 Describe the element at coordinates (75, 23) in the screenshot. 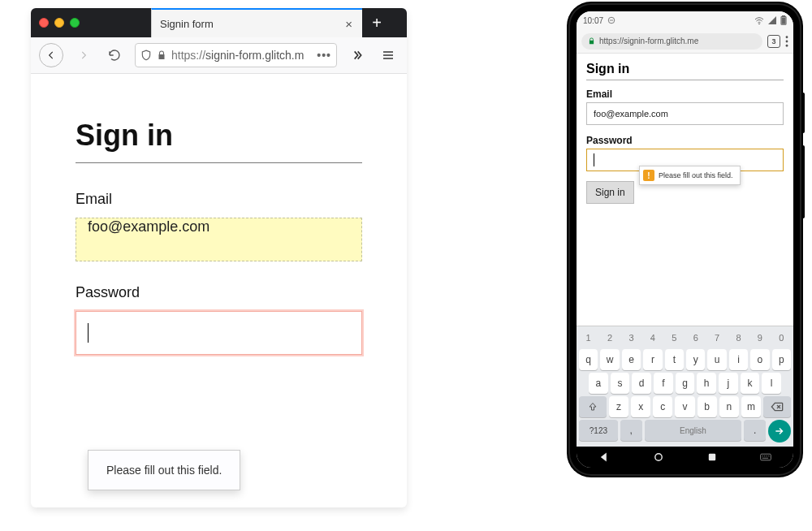

I see `maximize-window-button` at that location.